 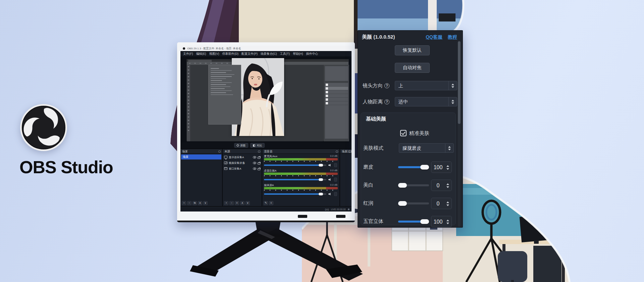 I want to click on facial-depth-label: 五官立体, so click(x=373, y=222).